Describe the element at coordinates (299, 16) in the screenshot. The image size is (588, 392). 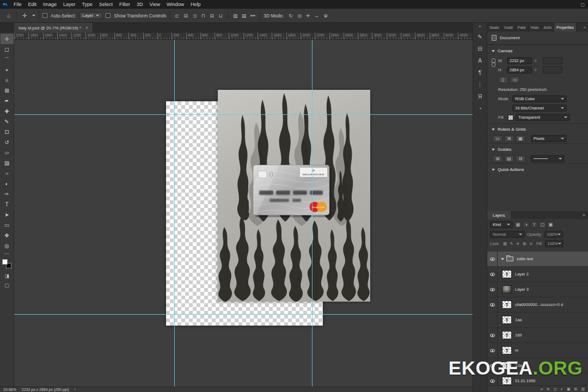
I see `3d-roll-icon: ◎` at that location.